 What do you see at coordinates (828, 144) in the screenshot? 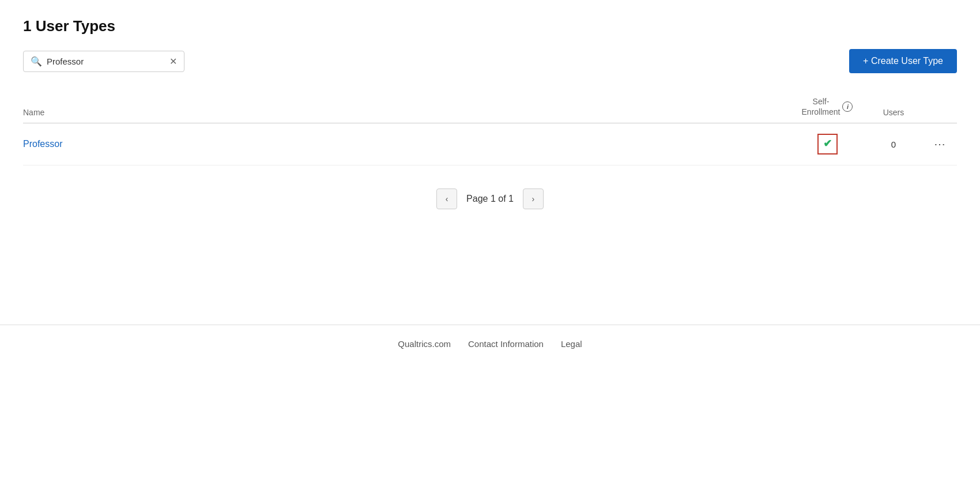
I see `checkmark-icon: ✔` at bounding box center [828, 144].